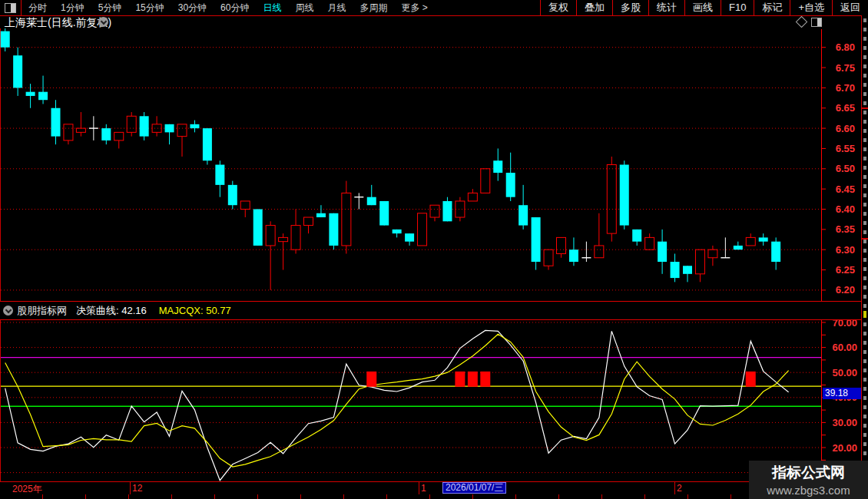  Describe the element at coordinates (845, 48) in the screenshot. I see `svg-text: 6.80` at that location.